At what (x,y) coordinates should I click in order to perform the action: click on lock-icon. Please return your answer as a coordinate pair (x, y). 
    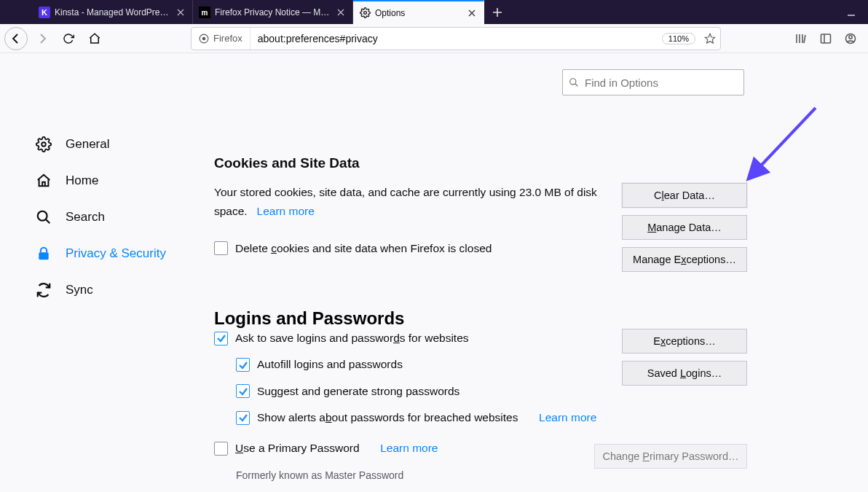
    Looking at the image, I should click on (44, 254).